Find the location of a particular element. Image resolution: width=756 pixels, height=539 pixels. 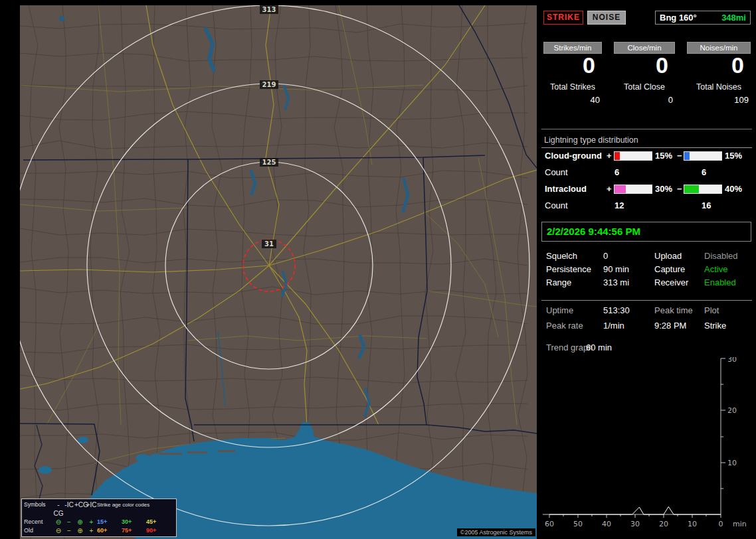

old-pcg-icon: ⊕ is located at coordinates (80, 531).